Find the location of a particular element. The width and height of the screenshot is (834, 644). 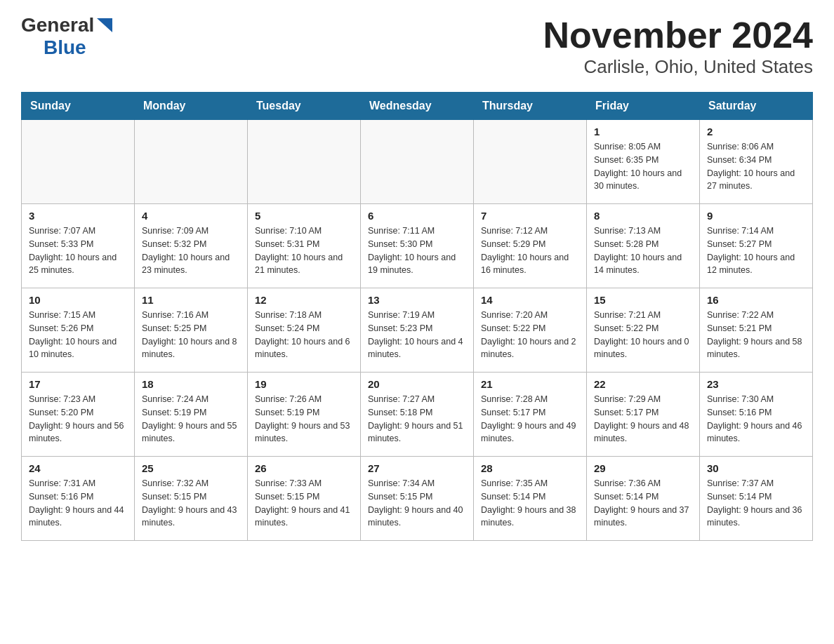

day-info: Sunrise: 7:21 AMSunset: 5:22 PMDaylight:… is located at coordinates (643, 335).